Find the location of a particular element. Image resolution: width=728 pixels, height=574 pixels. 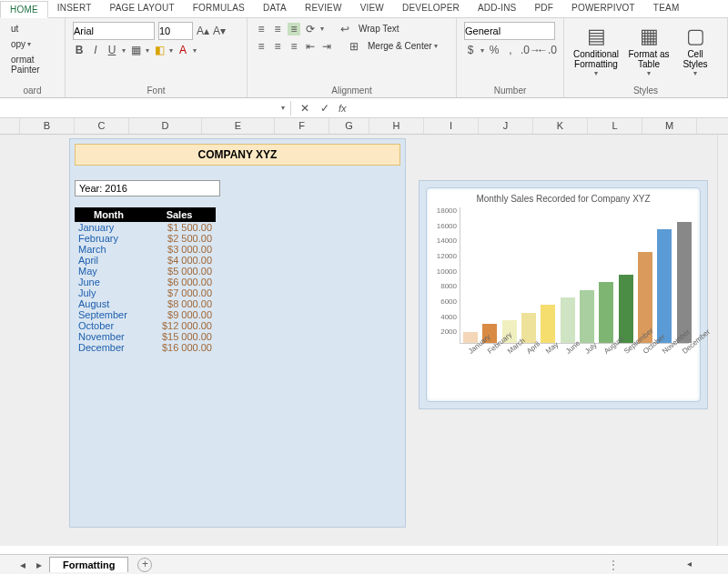

font-size-select is located at coordinates (176, 31).